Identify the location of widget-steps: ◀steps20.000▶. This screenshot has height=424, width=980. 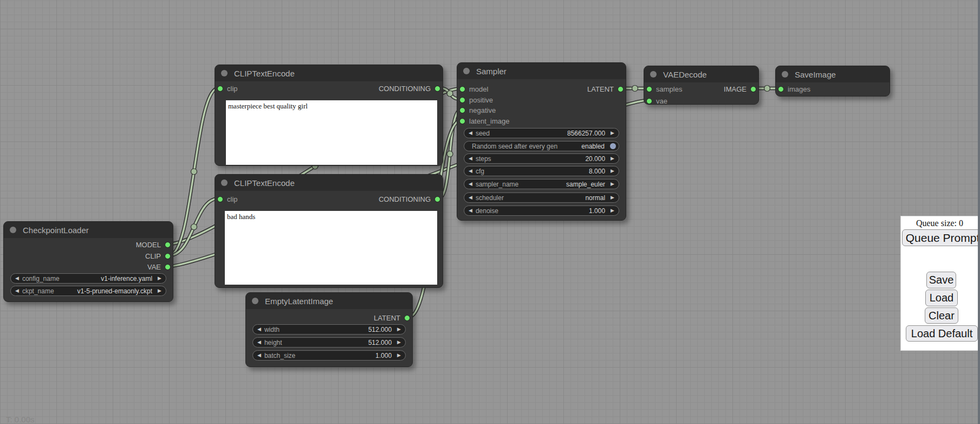
(542, 158).